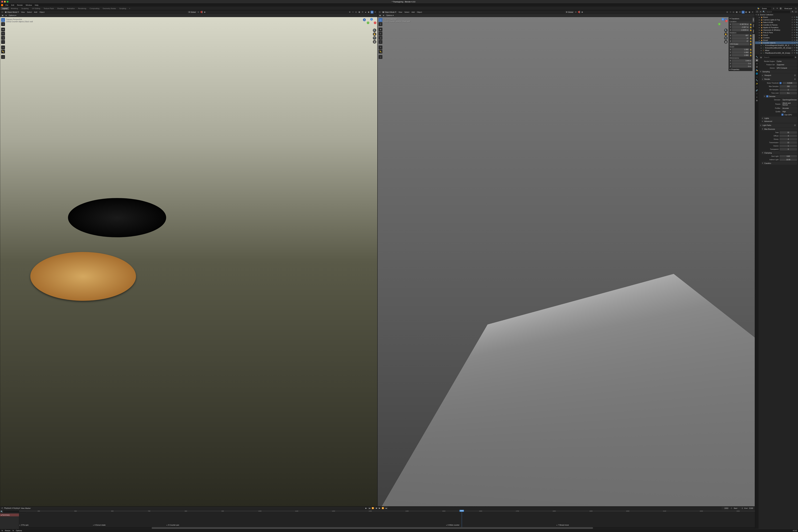 The width and height of the screenshot is (798, 532). Describe the element at coordinates (788, 146) in the screenshot. I see `volume-bounces-field: 1` at that location.